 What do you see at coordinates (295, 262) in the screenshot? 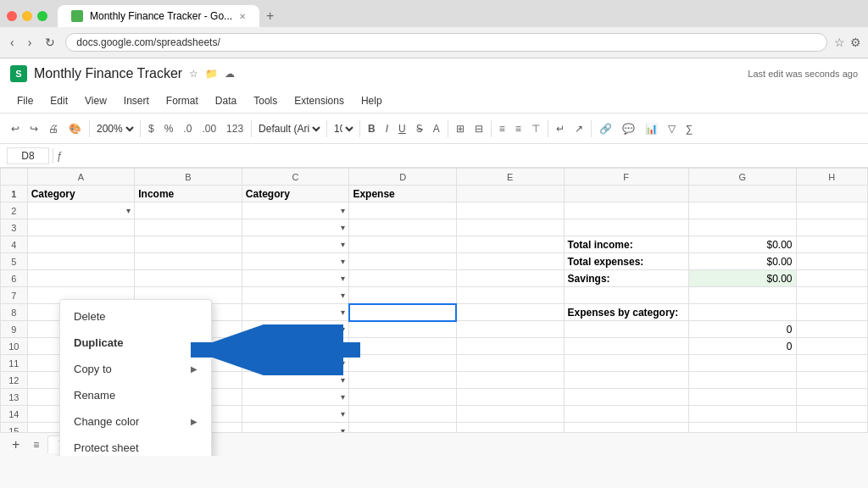
I see `cell-c5: ▾` at bounding box center [295, 262].